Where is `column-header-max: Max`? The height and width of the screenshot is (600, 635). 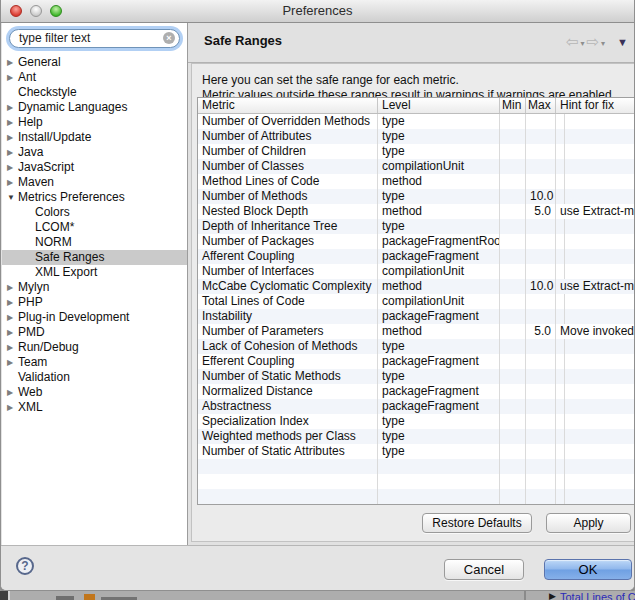 column-header-max: Max is located at coordinates (541, 106).